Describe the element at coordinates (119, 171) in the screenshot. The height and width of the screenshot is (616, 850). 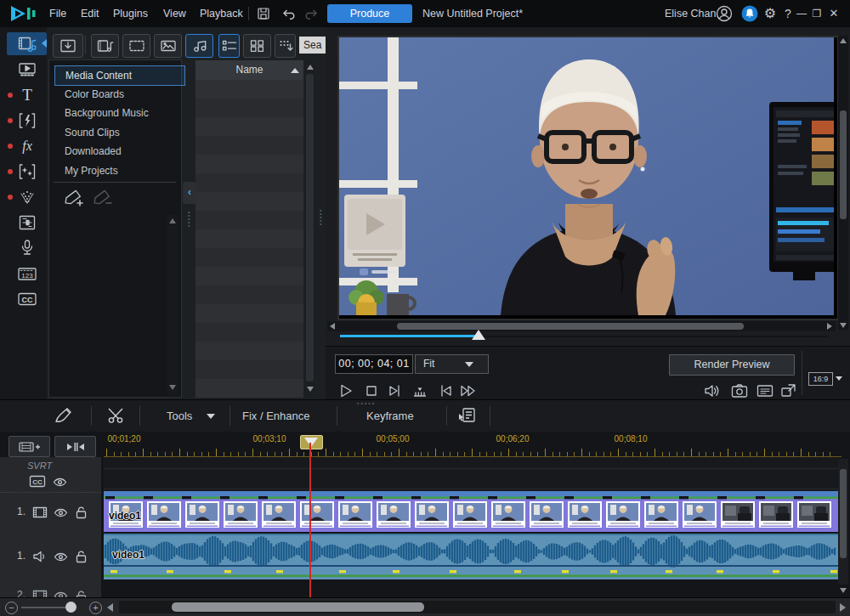
I see `category-my-projects: My Projects` at that location.